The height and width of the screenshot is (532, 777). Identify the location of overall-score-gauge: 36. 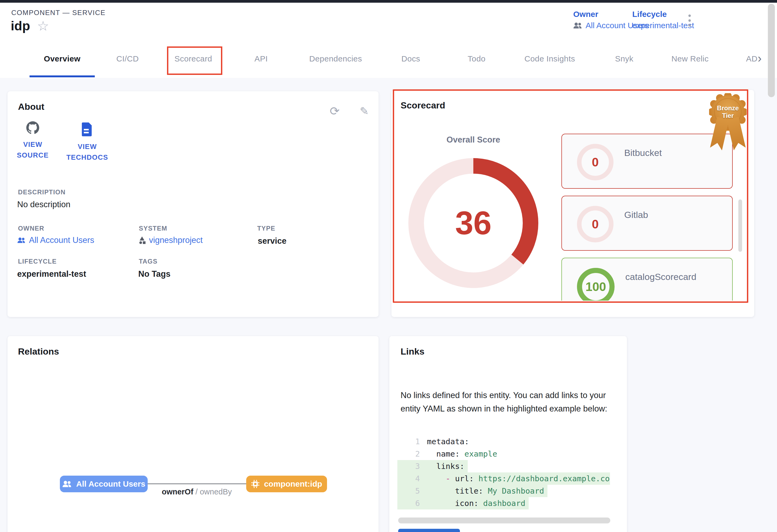
(473, 223).